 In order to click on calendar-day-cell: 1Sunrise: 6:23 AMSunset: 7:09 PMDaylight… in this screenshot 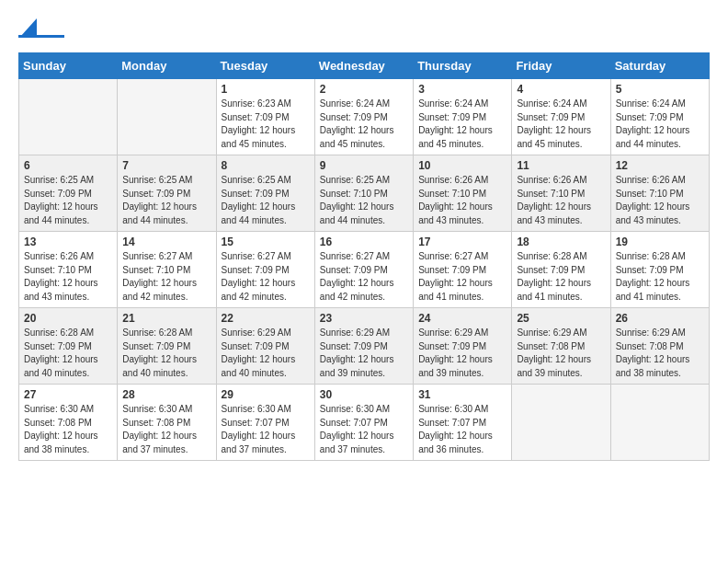, I will do `click(265, 118)`.